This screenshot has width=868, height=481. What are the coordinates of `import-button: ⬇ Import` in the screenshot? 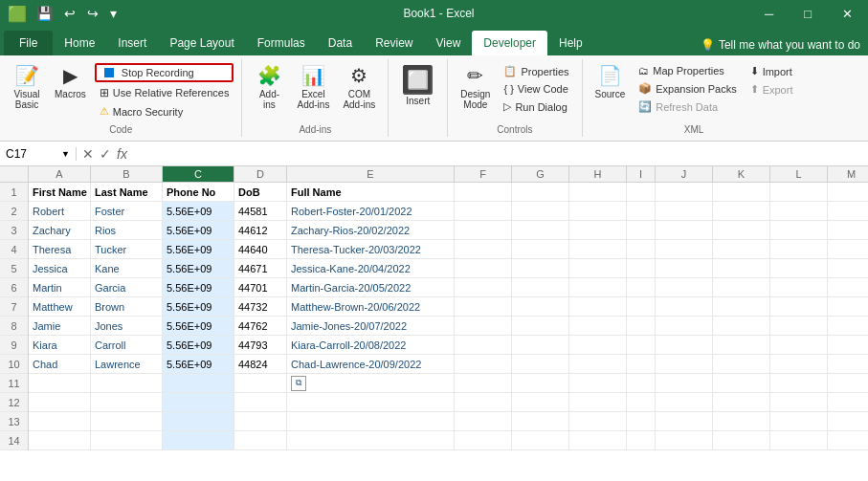 It's located at (771, 71).